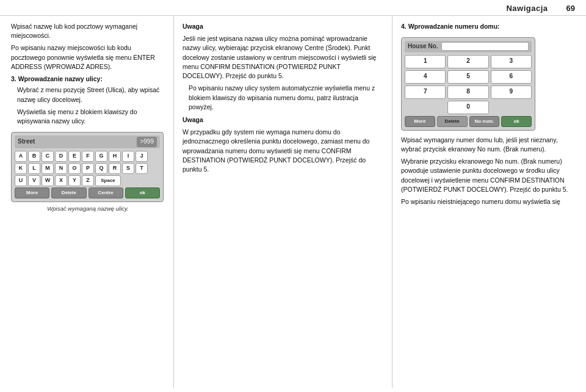 The height and width of the screenshot is (392, 586). Describe the element at coordinates (32, 193) in the screenshot. I see `kb-more-button: More` at that location.